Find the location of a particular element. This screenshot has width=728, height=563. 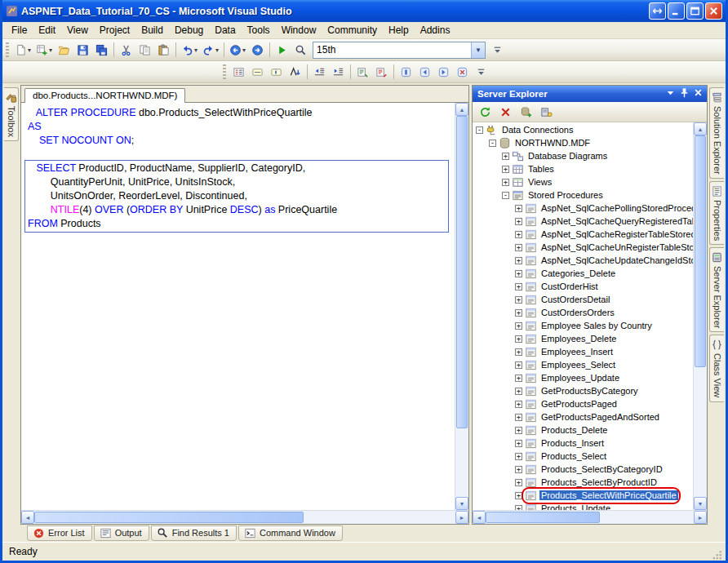

tree-item-getproductspagedandsorted: +GetProductsPagedAndSorted is located at coordinates (583, 417).